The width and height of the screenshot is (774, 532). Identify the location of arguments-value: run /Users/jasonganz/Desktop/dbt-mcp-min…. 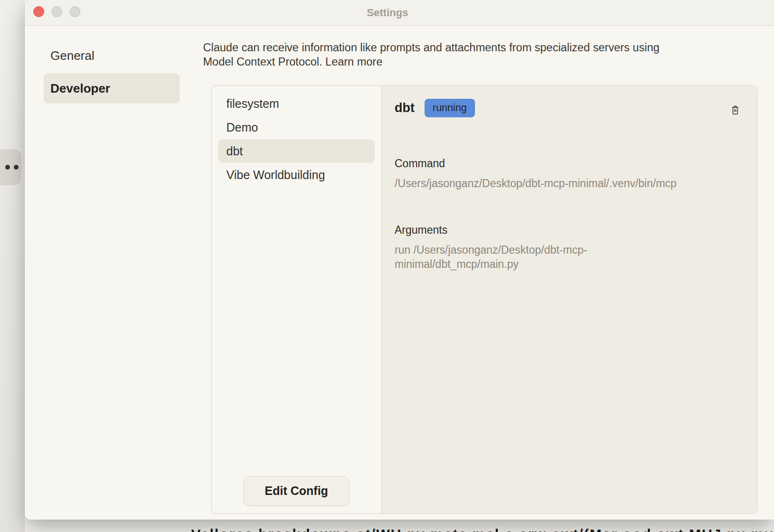
(509, 257).